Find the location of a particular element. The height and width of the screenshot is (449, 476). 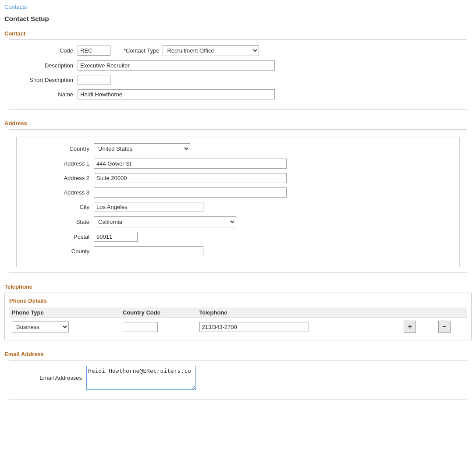

country-row: Country United States Canada United King… is located at coordinates (238, 149).